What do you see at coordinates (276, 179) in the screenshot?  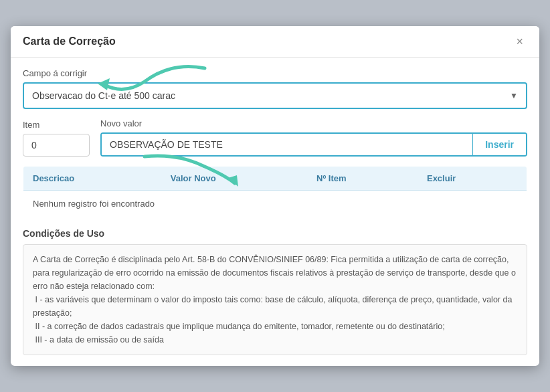 I see `table-header-row: Descricao Valor Novo Nº Item Excluir` at bounding box center [276, 179].